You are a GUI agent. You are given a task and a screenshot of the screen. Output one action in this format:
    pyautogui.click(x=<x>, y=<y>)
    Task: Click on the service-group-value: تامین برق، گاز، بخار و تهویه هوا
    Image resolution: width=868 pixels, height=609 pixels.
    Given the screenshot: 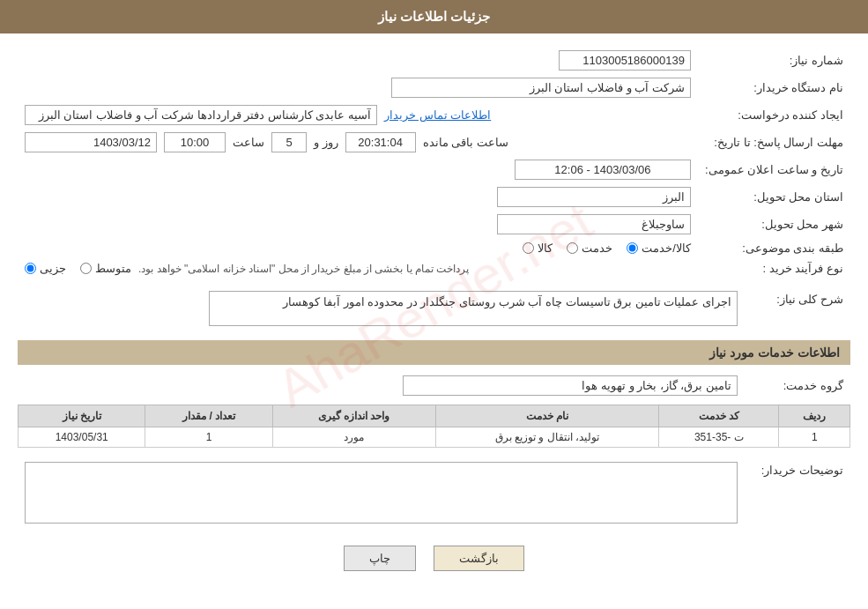 What is the action you would take?
    pyautogui.click(x=570, y=386)
    